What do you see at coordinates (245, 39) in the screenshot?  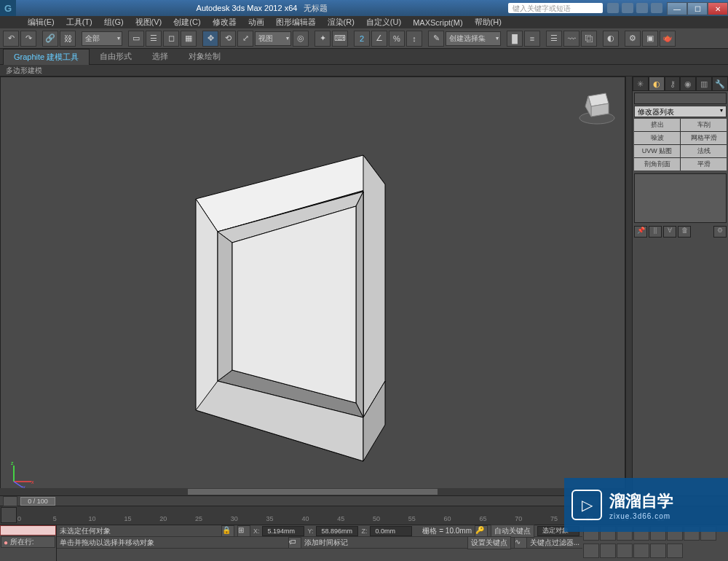 I see `select-scale-button: ⤢` at bounding box center [245, 39].